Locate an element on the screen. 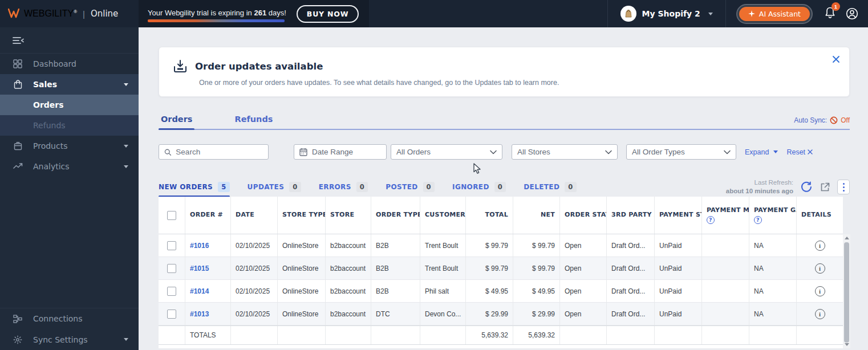 Image resolution: width=868 pixels, height=350 pixels. brand-name: WEBGILITY® is located at coordinates (50, 14).